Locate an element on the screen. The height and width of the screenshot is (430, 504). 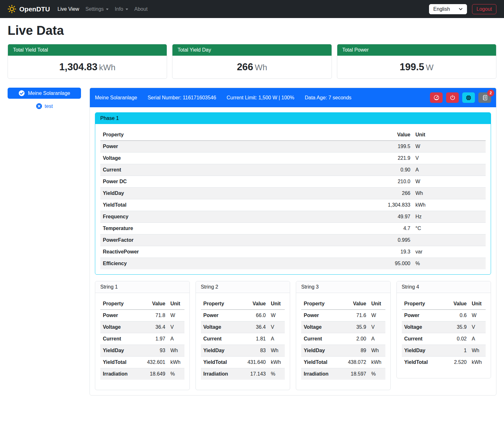
unit-cell: Wh is located at coordinates (449, 194).